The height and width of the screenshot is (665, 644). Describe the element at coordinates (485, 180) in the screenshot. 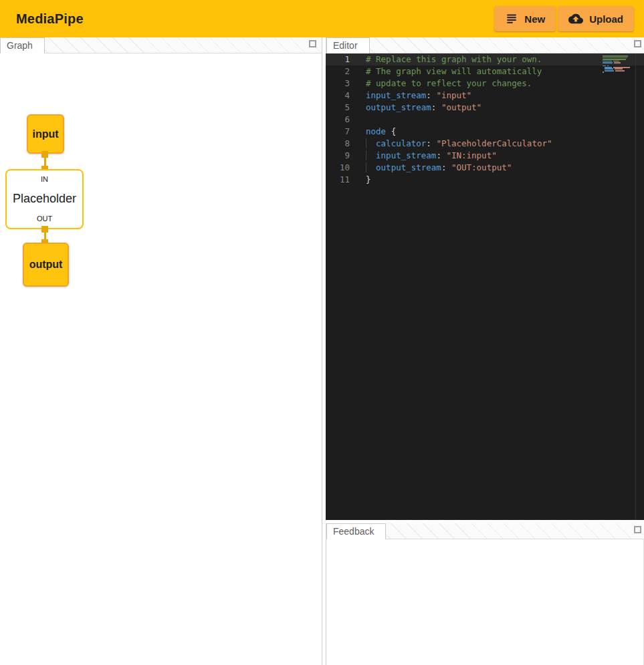

I see `code-line: 11}` at that location.